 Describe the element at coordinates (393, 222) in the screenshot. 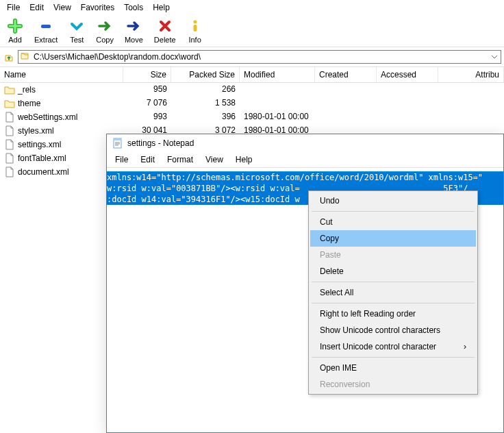

I see `ctx-cut: Cut` at that location.